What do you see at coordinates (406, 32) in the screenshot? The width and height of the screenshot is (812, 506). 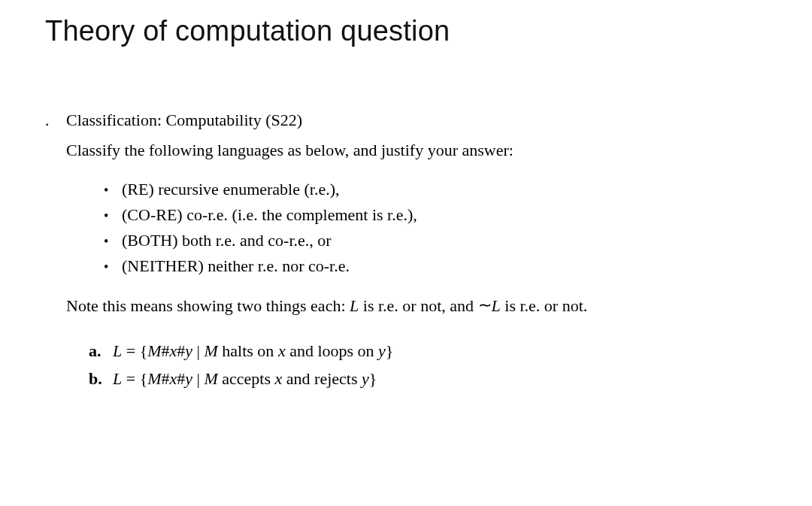 I see `page-title: Theory of computation question` at bounding box center [406, 32].